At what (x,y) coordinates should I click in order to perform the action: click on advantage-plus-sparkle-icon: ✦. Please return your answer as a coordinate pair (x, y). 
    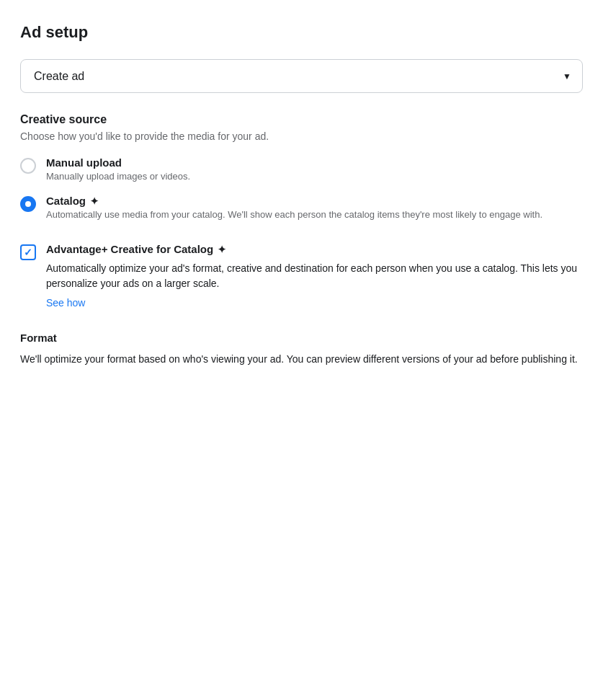
    Looking at the image, I should click on (222, 249).